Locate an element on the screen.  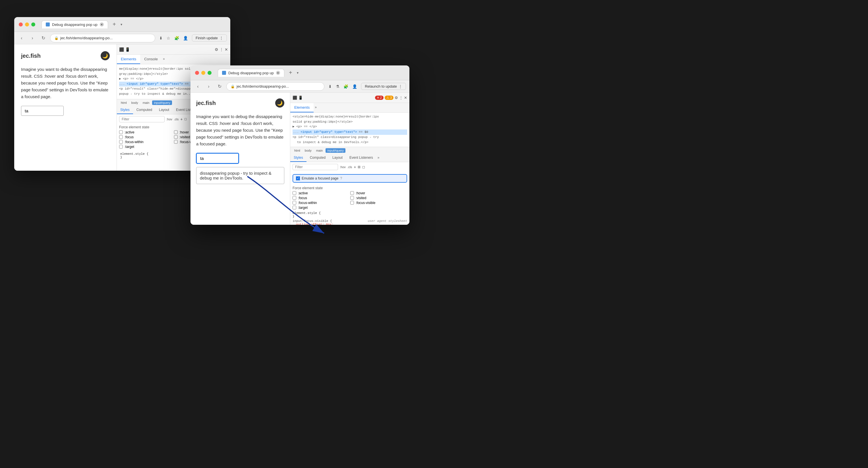
layout-tab-1: Layout is located at coordinates (164, 110).